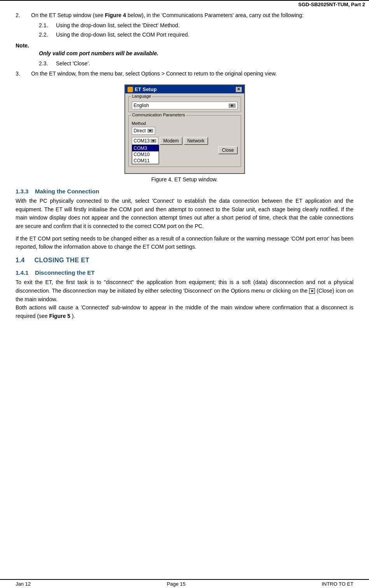  What do you see at coordinates (185, 129) in the screenshot?
I see `et-setup-window: ET Setup ✕ Language English ▼` at bounding box center [185, 129].